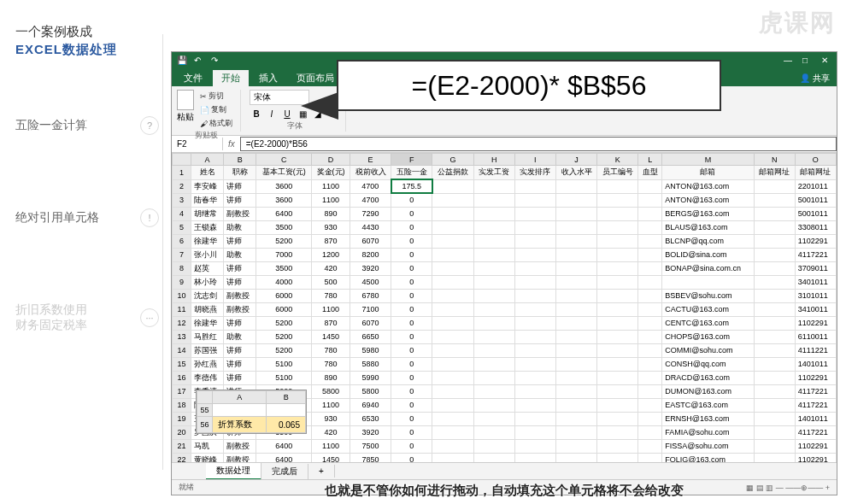  Describe the element at coordinates (182, 391) in the screenshot. I see `row-header: 17` at that location.